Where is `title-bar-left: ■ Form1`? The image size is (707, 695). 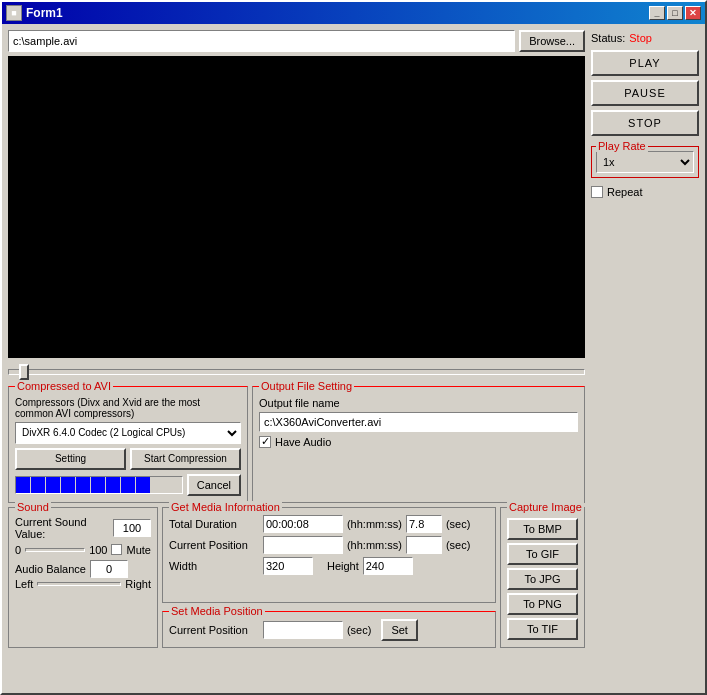
title-bar-left: ■ Form1 is located at coordinates (34, 13).